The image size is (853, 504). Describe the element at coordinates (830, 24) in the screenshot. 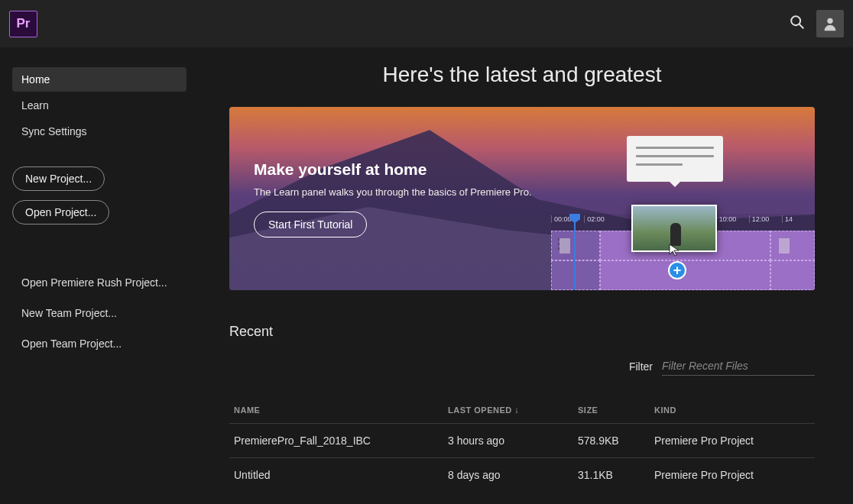

I see `user-avatar` at that location.